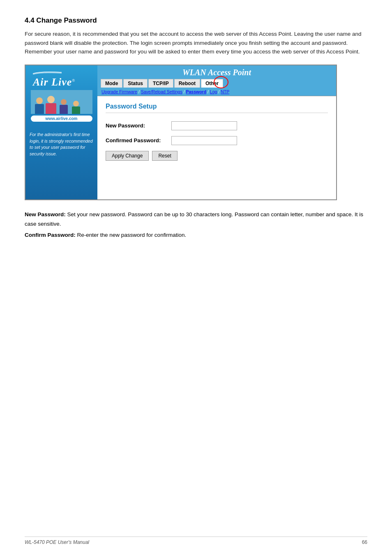 This screenshot has height=555, width=392. I want to click on logo-swoosh-icon, so click(47, 73).